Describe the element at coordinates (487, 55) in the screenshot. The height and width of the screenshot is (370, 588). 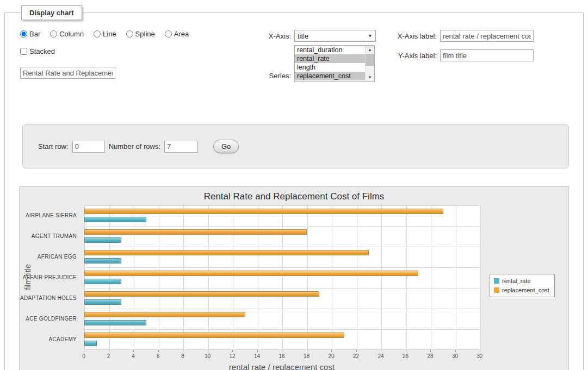
I see `y-axis-label-input` at that location.